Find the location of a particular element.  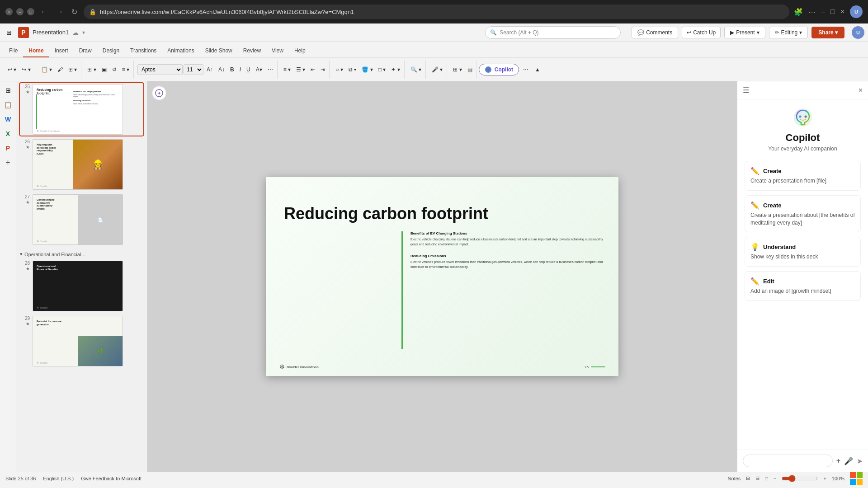

notes-button: Notes is located at coordinates (734, 479).